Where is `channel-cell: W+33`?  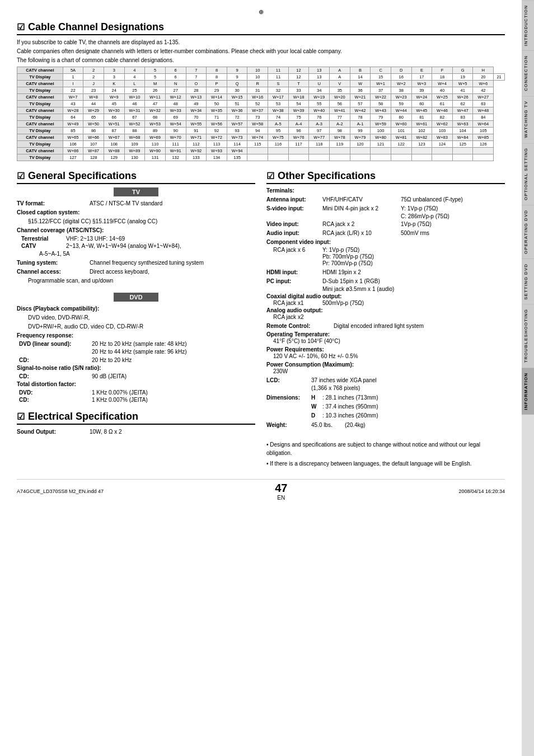 channel-cell: W+33 is located at coordinates (176, 111).